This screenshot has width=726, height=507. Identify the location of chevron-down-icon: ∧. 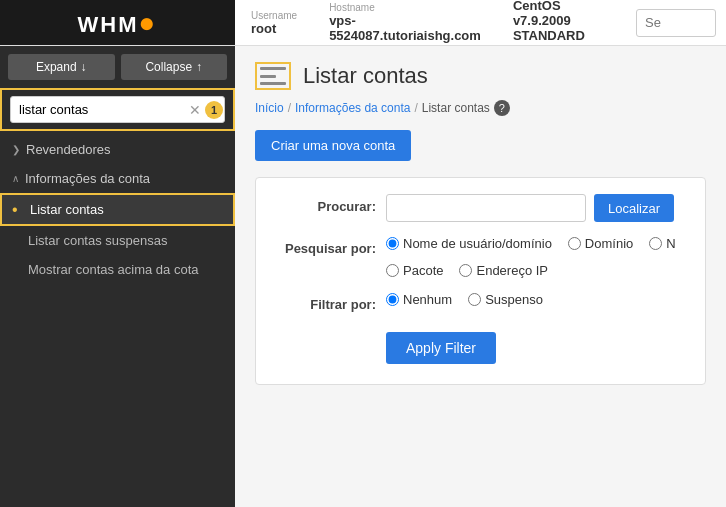
(16, 178).